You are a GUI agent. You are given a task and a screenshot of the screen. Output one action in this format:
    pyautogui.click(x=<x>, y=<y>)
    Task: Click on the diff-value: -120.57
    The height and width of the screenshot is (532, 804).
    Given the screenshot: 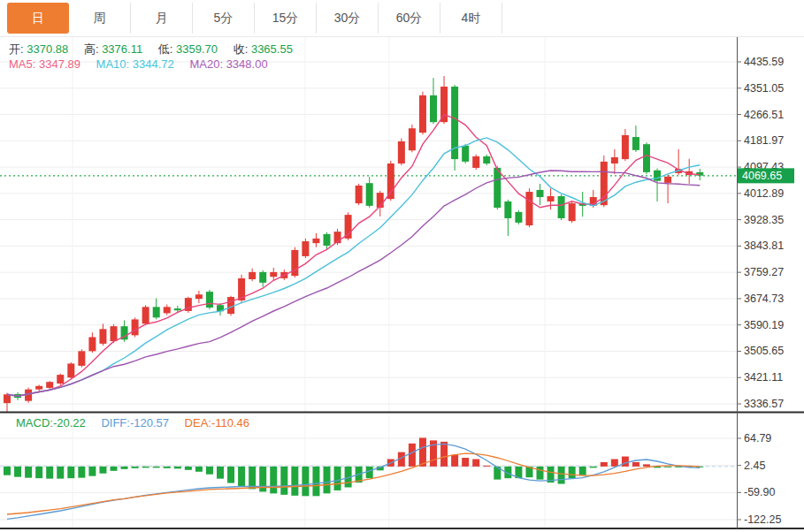 What is the action you would take?
    pyautogui.click(x=149, y=422)
    